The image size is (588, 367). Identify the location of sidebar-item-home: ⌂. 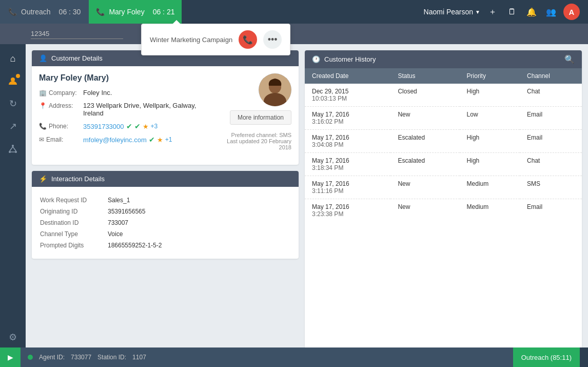
(13, 59).